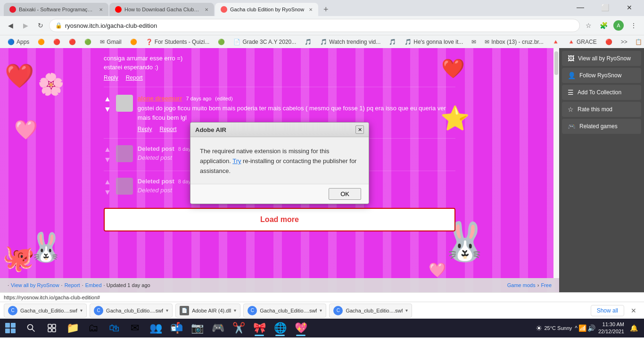 This screenshot has height=362, width=644. Describe the element at coordinates (259, 328) in the screenshot. I see `taskbar-app-gacha: 🎀` at that location.